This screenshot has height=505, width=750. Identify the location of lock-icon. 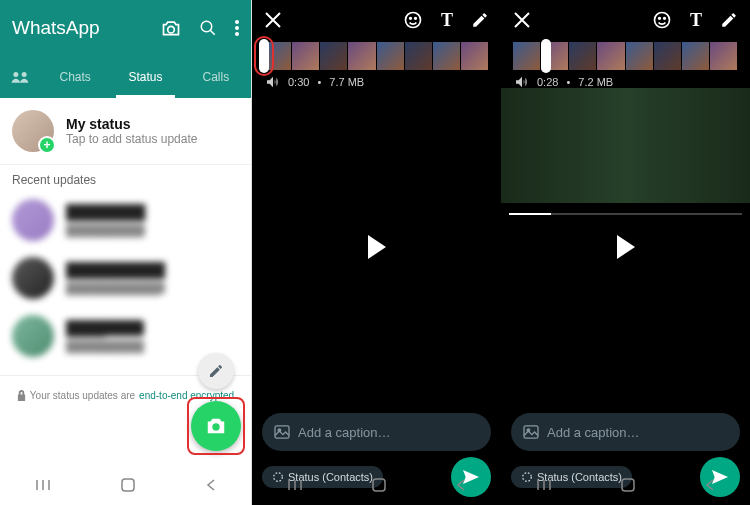
(22, 396).